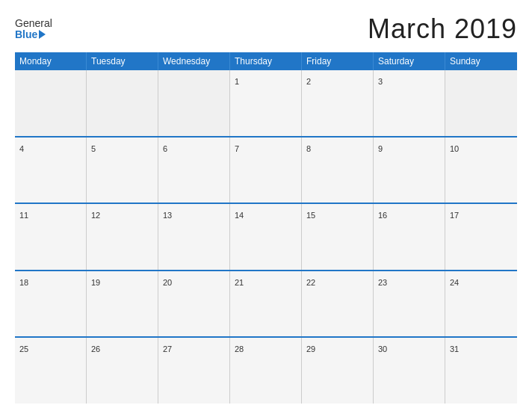 This screenshot has height=411, width=532. I want to click on day-number: 6, so click(165, 149).